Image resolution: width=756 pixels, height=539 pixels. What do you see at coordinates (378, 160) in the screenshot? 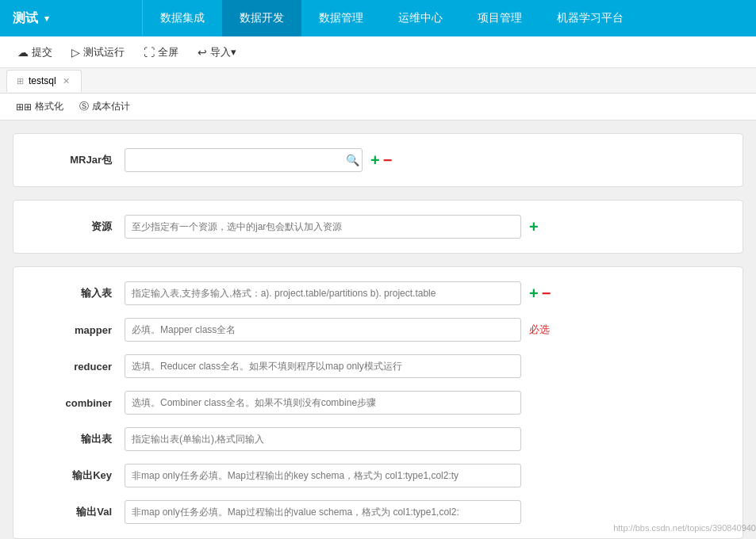
I see `mrjar-row: MRJar包 🔍 + −` at bounding box center [378, 160].